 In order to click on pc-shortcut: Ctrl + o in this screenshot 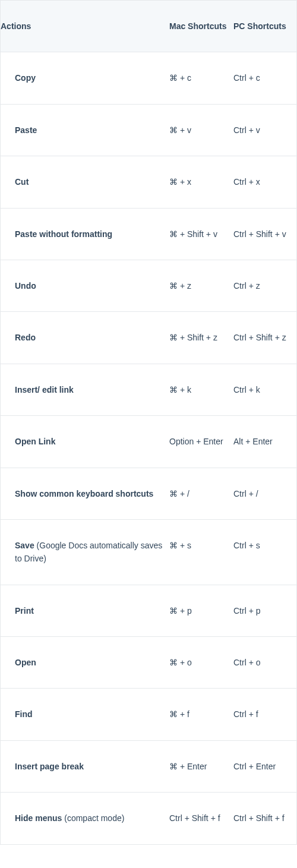, I will do `click(263, 662)`.